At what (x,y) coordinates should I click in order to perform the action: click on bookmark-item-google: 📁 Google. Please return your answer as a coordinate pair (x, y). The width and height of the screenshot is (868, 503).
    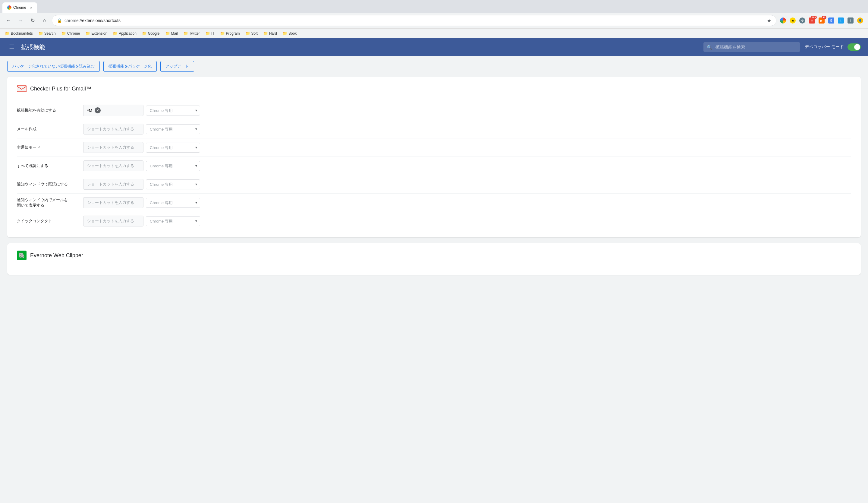
    Looking at the image, I should click on (151, 33).